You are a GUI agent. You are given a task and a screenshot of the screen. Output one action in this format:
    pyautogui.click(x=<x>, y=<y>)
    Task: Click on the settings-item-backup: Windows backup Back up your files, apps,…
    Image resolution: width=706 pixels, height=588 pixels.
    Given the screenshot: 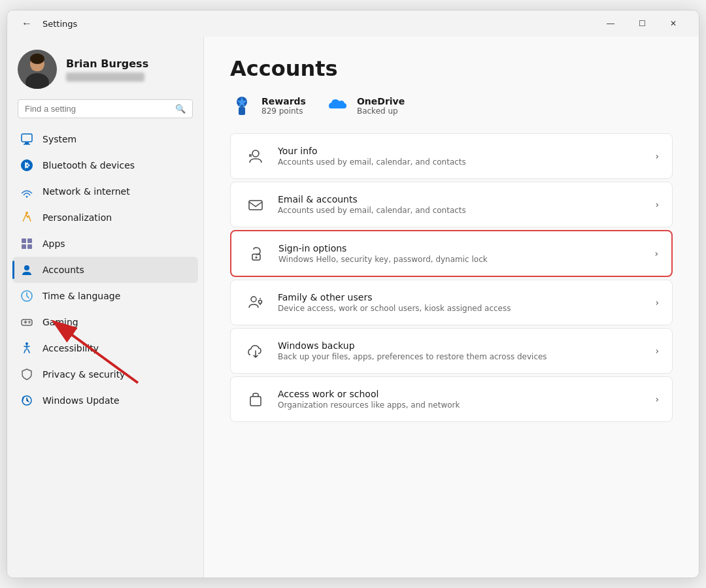 What is the action you would take?
    pyautogui.click(x=451, y=351)
    